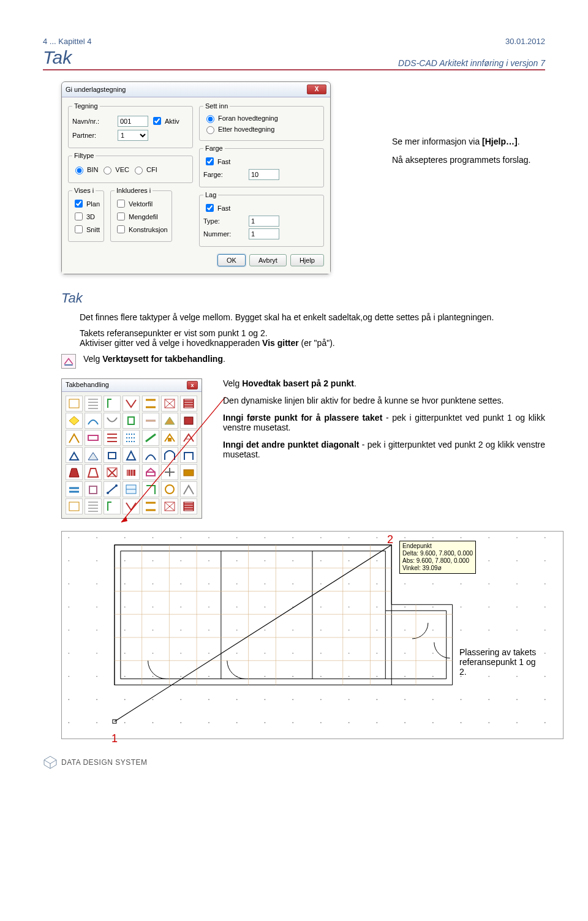 The image size is (588, 921). Describe the element at coordinates (78, 203) in the screenshot. I see `plan-checkbox` at that location.